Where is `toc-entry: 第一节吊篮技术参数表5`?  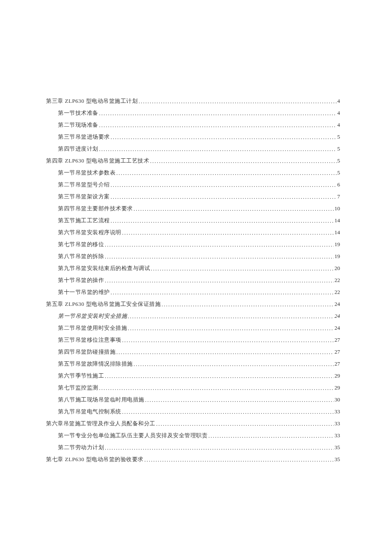 toc-entry: 第一节吊篮技术参数表5 is located at coordinates (193, 172).